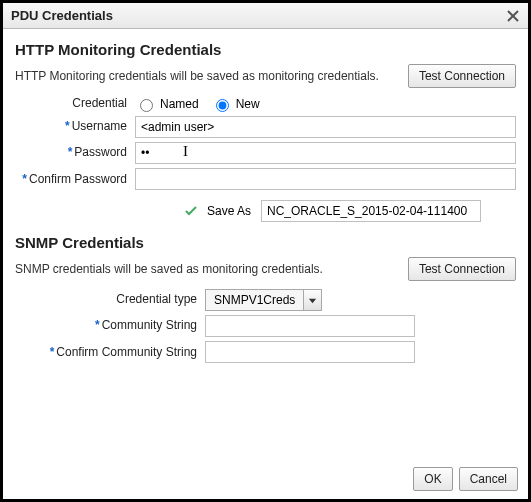  Describe the element at coordinates (310, 326) in the screenshot. I see `community-input` at that location.